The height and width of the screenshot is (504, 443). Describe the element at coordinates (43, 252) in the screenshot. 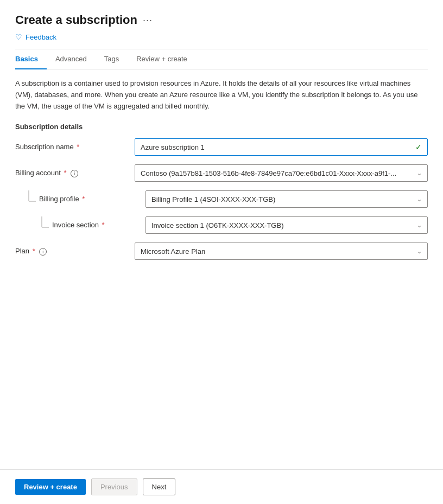

I see `plan-info-icon: i` at that location.